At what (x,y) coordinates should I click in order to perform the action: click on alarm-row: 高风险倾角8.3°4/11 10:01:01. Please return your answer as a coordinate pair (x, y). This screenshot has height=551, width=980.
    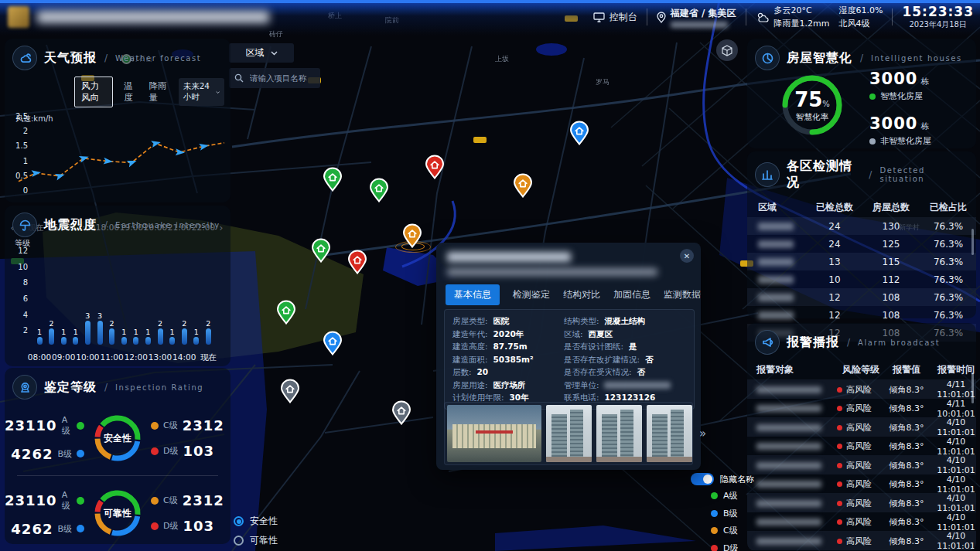
    Looking at the image, I should click on (862, 408).